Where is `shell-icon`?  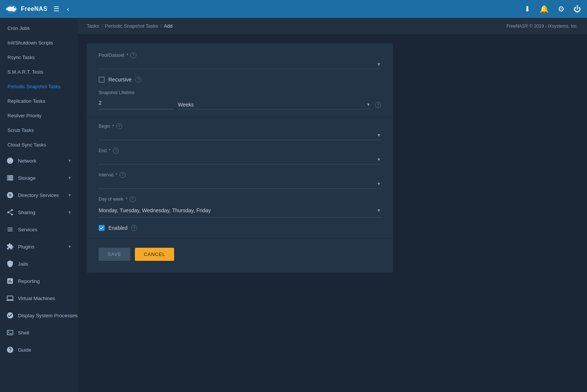 shell-icon is located at coordinates (10, 333).